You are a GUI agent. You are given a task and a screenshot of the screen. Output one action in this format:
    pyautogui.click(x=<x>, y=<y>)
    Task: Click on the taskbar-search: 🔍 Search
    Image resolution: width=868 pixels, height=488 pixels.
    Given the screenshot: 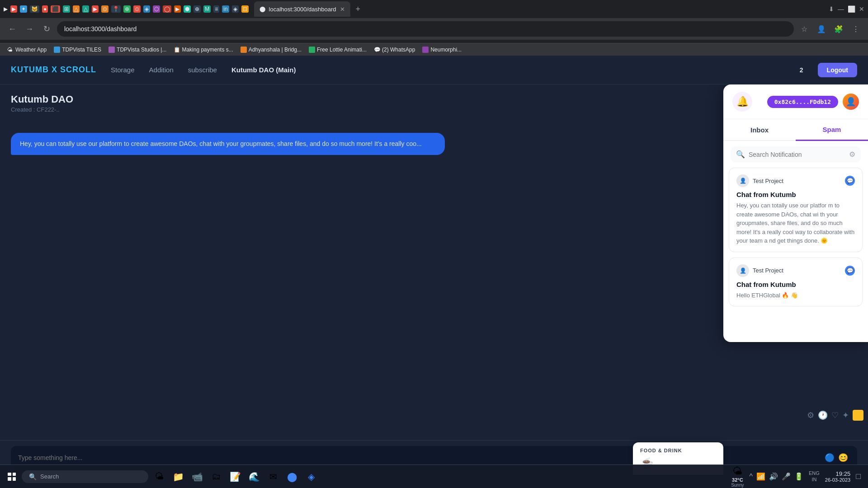 What is the action you would take?
    pyautogui.click(x=85, y=477)
    